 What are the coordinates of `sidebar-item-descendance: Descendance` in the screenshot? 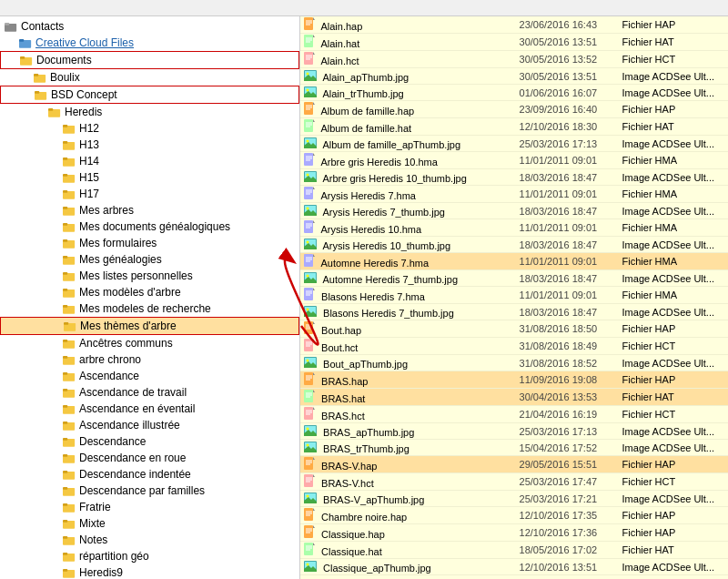 It's located at (149, 442).